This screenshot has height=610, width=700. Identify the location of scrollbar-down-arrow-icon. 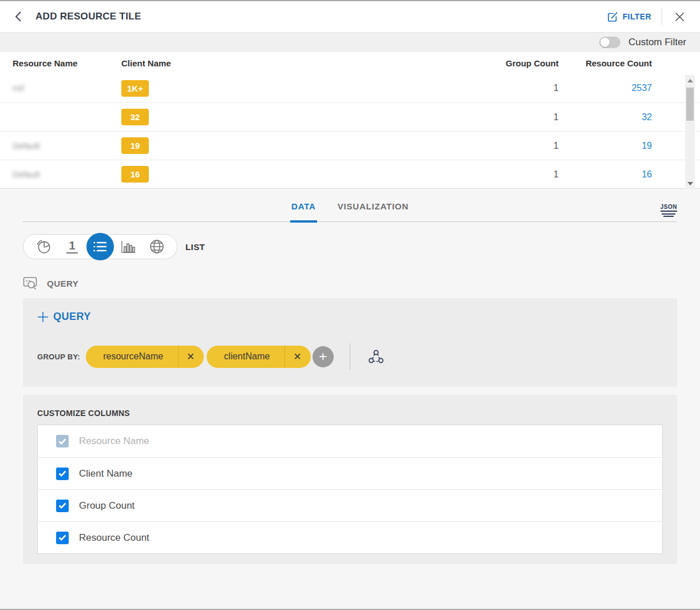
(690, 184).